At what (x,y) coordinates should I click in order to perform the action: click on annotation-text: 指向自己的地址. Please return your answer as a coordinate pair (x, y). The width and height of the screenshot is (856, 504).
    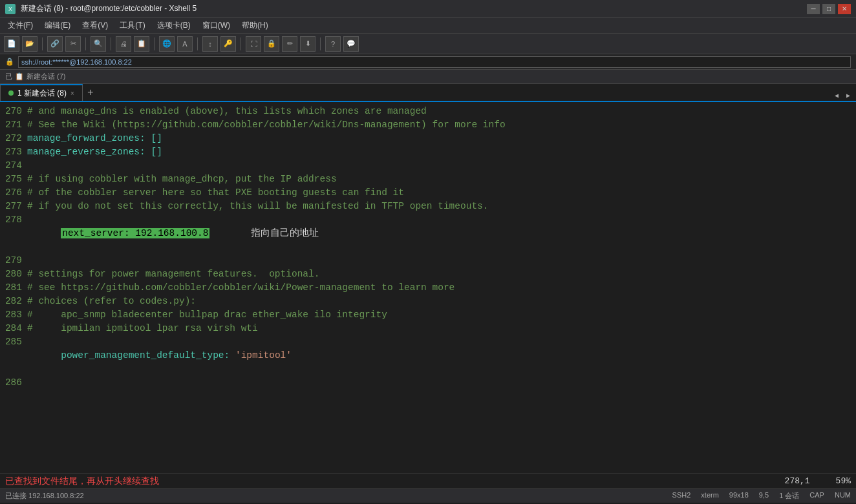
    Looking at the image, I should click on (270, 233).